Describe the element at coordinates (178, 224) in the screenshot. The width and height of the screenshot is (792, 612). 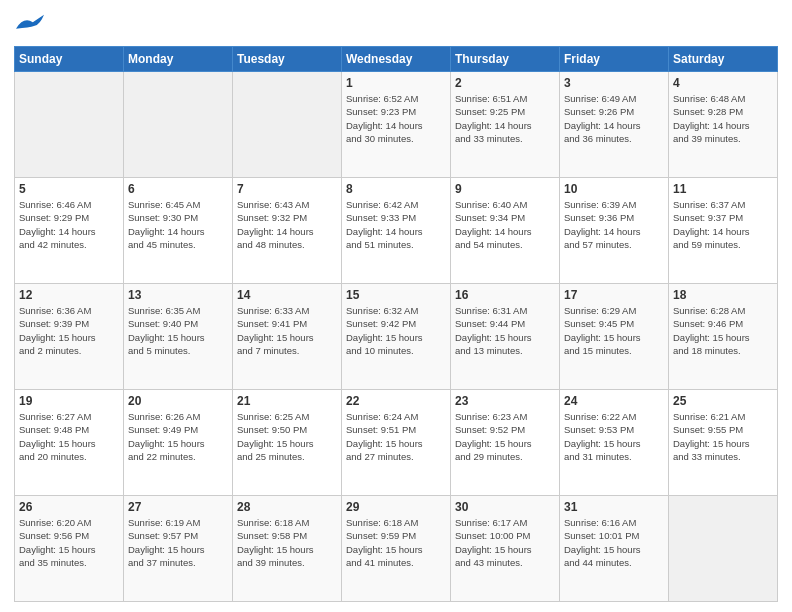
I see `day-info: Sunrise: 6:45 AMSunset: 9:30 PMDaylight:…` at that location.